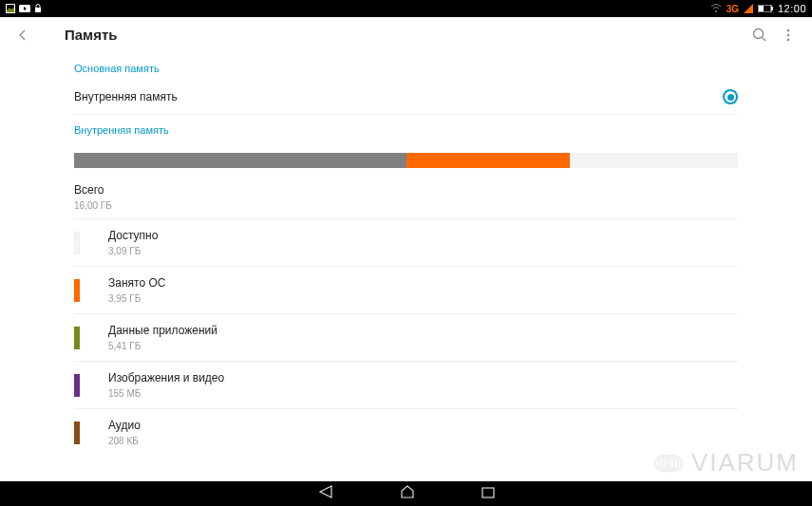 The height and width of the screenshot is (506, 812). What do you see at coordinates (124, 440) in the screenshot?
I see `storage-item-value: 208 КБ` at bounding box center [124, 440].